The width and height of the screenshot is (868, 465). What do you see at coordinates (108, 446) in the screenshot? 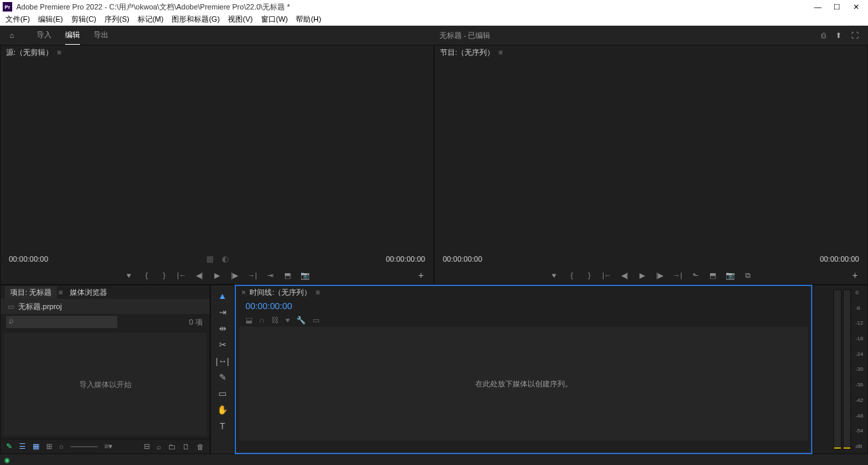
I see `sort-icon: ≡▾` at bounding box center [108, 446].